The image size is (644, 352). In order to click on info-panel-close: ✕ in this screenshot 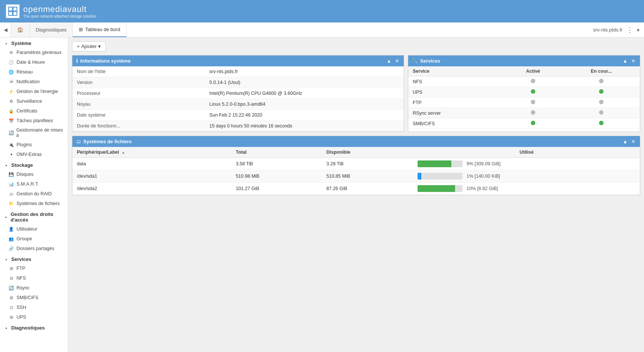, I will do `click(397, 61)`.